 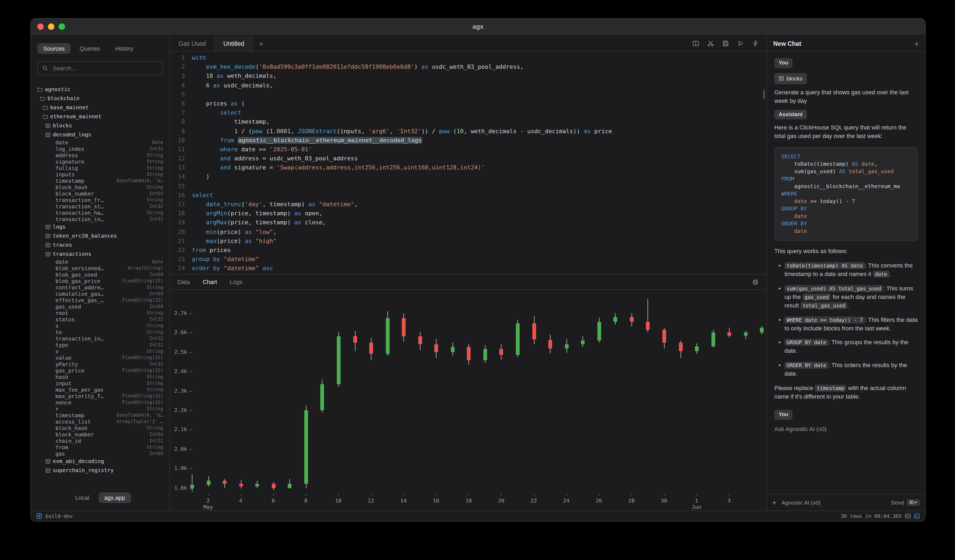 What do you see at coordinates (234, 43) in the screenshot?
I see `tab-untitled: Untitled` at bounding box center [234, 43].